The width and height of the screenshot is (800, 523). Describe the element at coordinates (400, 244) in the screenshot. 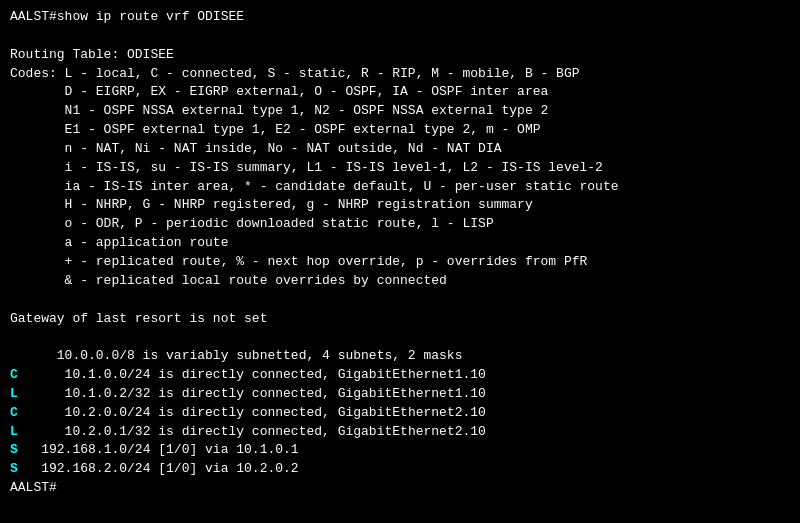

I see `output-line: a - application route` at that location.